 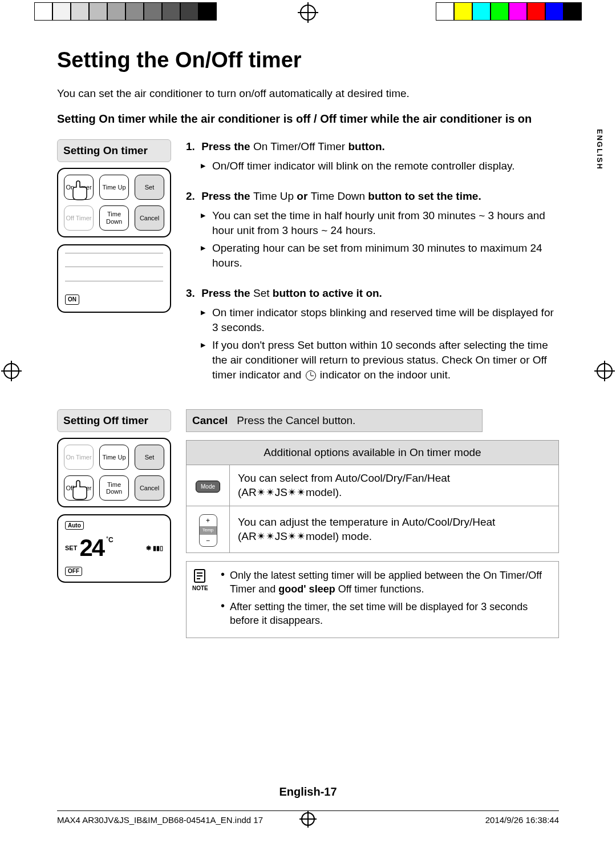 I want to click on step-3-heading: Press the Set button to active it on., so click(x=372, y=293).